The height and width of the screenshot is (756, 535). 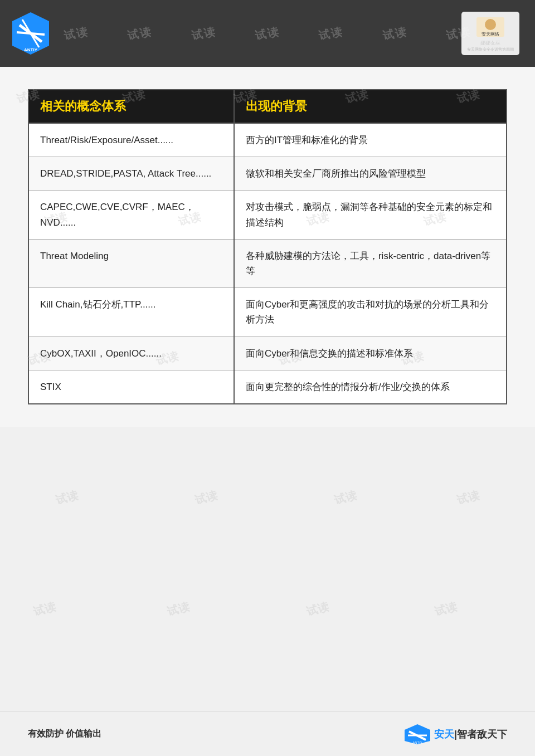 What do you see at coordinates (331, 33) in the screenshot?
I see `header-wm-5: 试读` at bounding box center [331, 33].